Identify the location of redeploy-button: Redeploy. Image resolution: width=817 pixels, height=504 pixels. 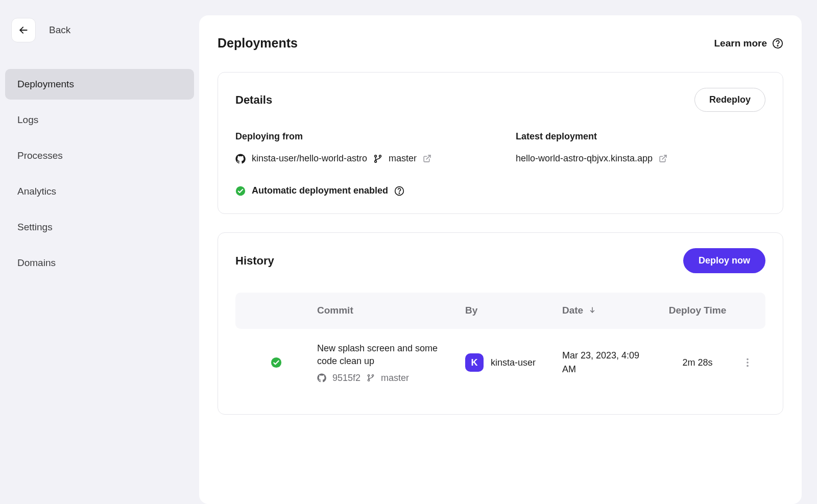
(730, 100).